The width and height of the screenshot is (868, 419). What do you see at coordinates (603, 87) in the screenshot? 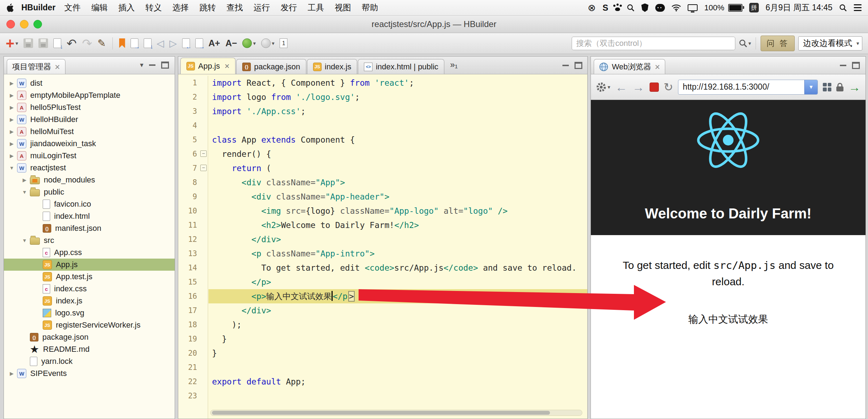
I see `browser-settings-button: ▾` at bounding box center [603, 87].